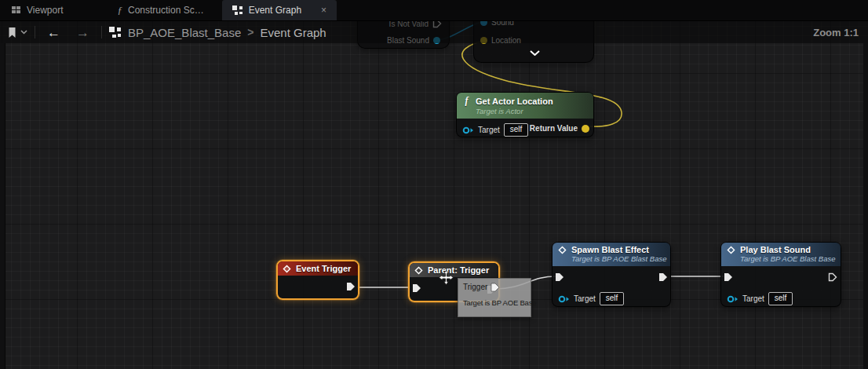  What do you see at coordinates (323, 10) in the screenshot?
I see `tab-close-icon: ×` at bounding box center [323, 10].